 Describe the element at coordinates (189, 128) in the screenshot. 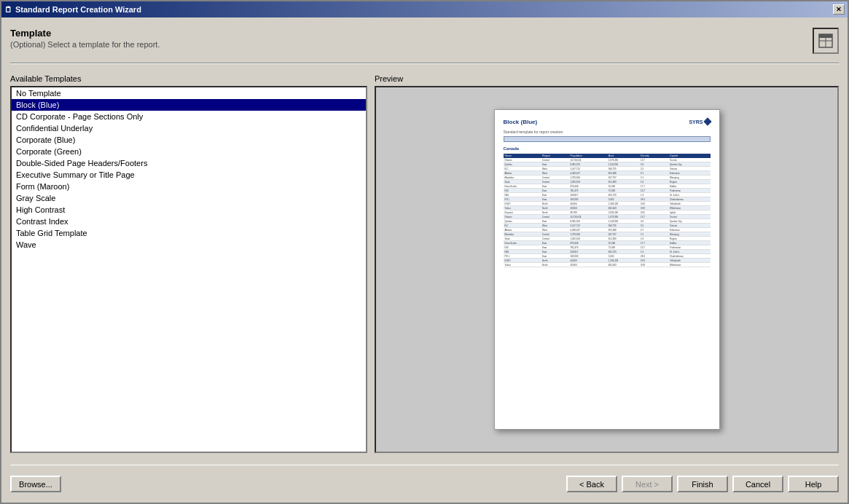

I see `listbox-item-confidential-underlay: Confidential Underlay` at that location.